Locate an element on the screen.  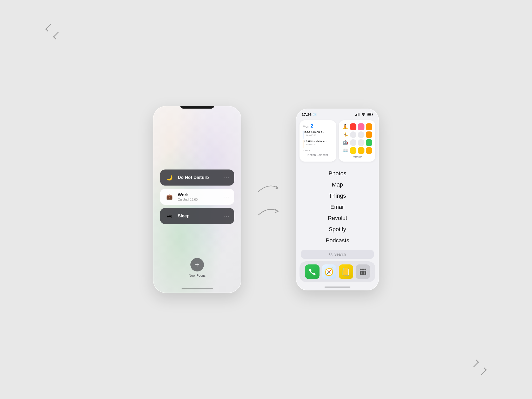
patterns-grid: 🧘 🤸 🤖 📖 is located at coordinates (357, 139).